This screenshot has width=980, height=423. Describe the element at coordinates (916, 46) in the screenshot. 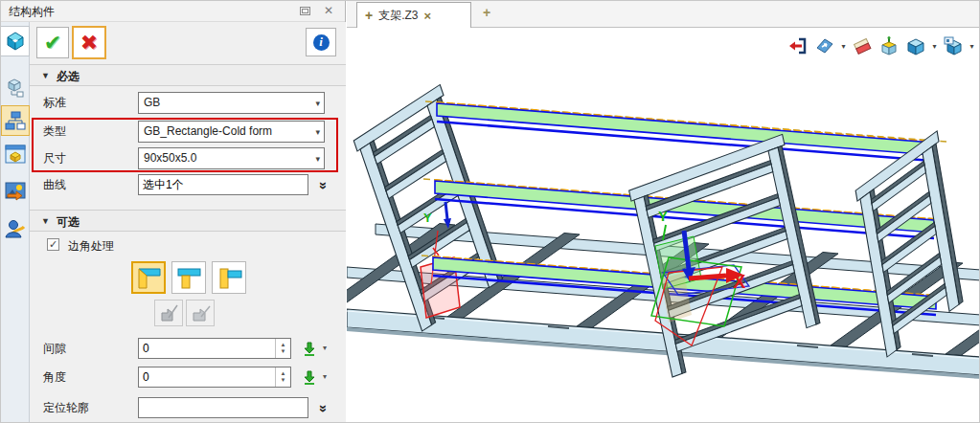

I see `display-mode-button` at that location.